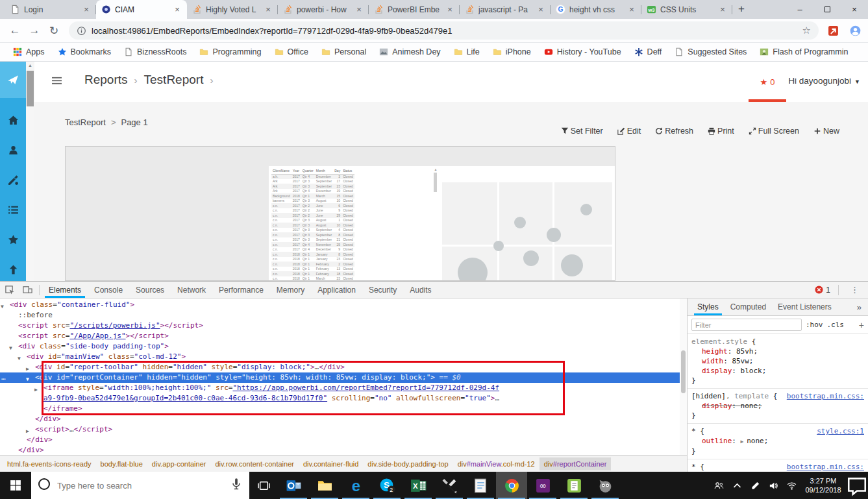 This screenshot has width=868, height=499. What do you see at coordinates (836, 324) in the screenshot?
I see `toggle-class: .cls` at bounding box center [836, 324].